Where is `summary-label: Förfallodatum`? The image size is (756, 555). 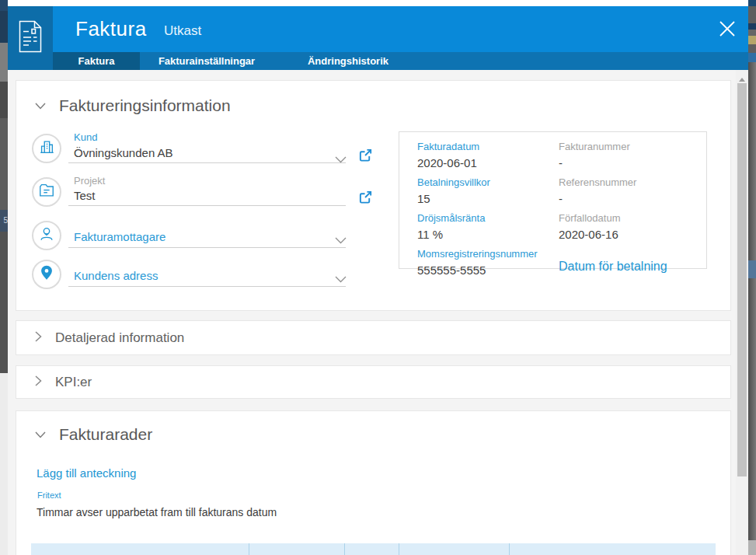 summary-label: Förfallodatum is located at coordinates (632, 218).